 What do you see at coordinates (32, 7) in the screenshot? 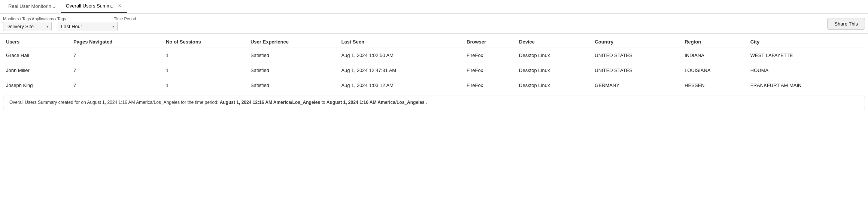
I see `tab-rum: Real User Monitorin...` at bounding box center [32, 7].